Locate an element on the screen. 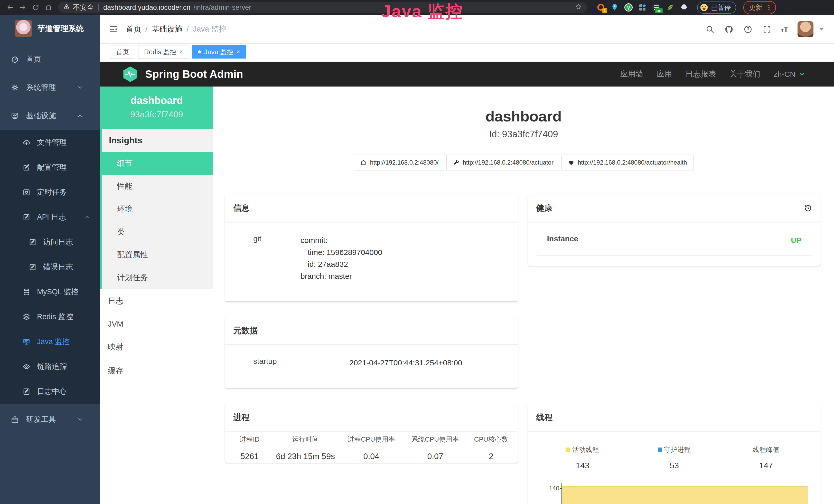 The image size is (834, 504). instance-header: dashboard 93a3fc7f7409 is located at coordinates (157, 108).